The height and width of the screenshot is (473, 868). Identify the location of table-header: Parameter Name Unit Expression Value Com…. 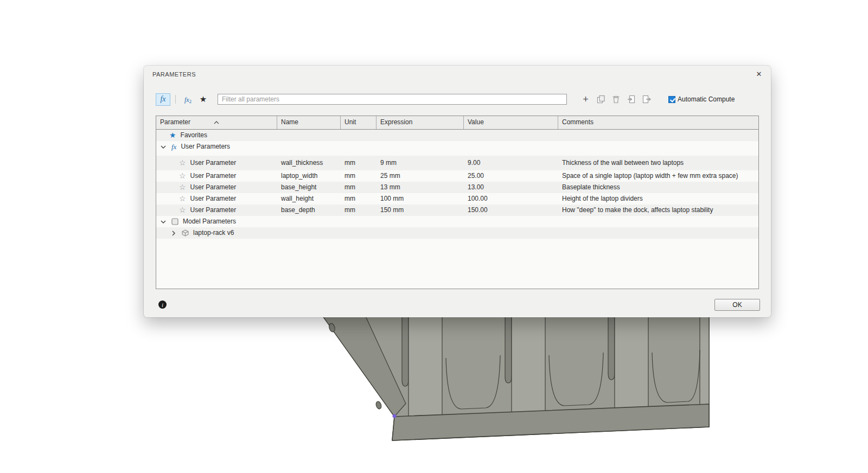
(457, 123).